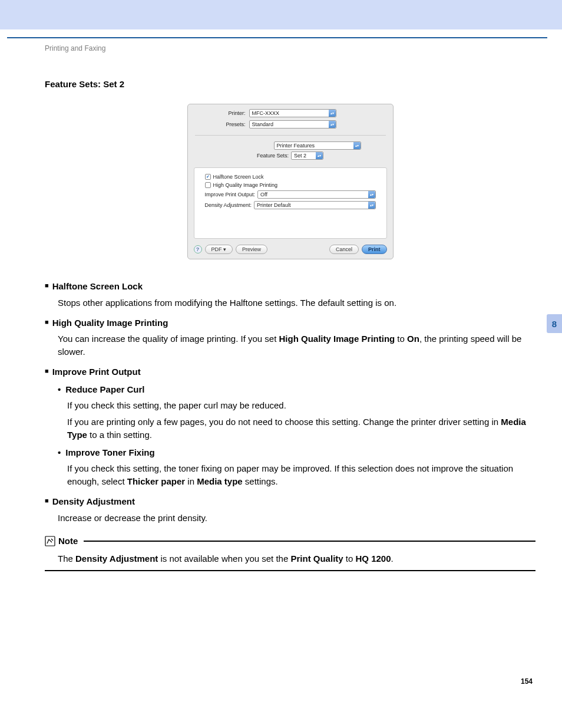 This screenshot has width=562, height=728. I want to click on divider, so click(290, 136).